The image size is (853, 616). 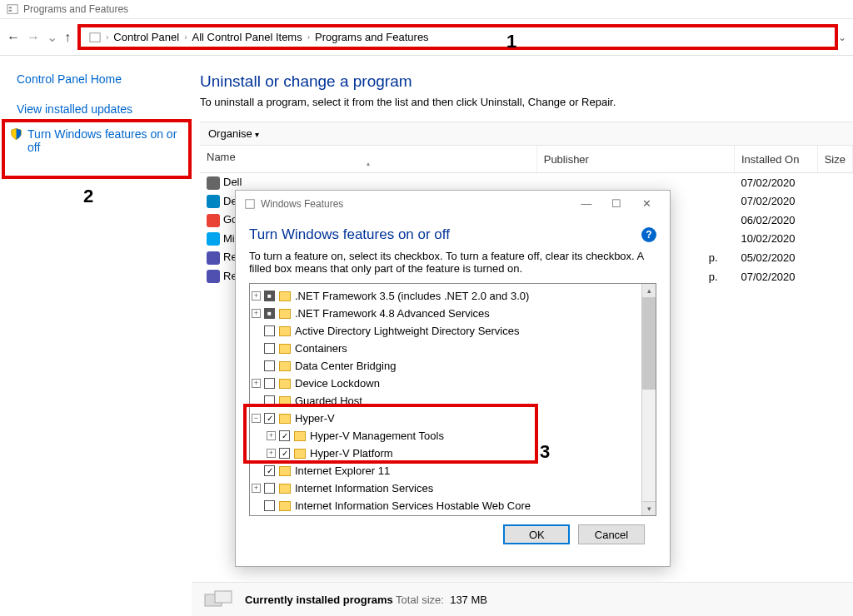 I want to click on scroll-down-icon: ▾, so click(x=649, y=508).